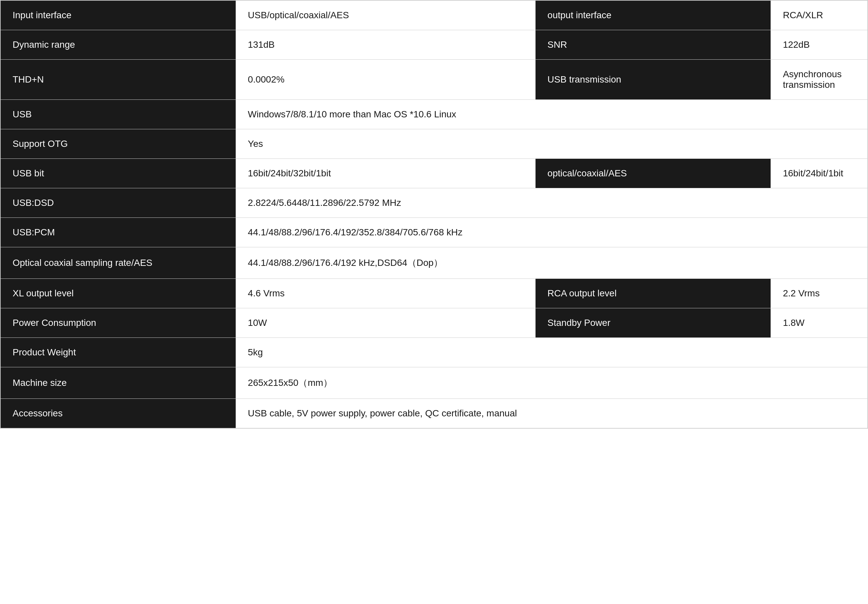 The width and height of the screenshot is (868, 604). I want to click on row-value-2: 2.2 Vrms, so click(819, 293).